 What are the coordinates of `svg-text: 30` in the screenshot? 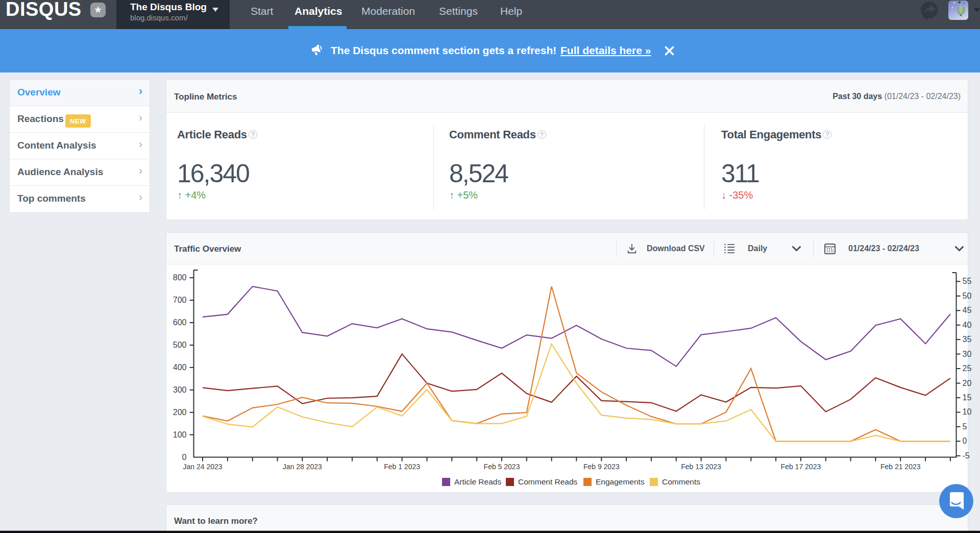 It's located at (967, 354).